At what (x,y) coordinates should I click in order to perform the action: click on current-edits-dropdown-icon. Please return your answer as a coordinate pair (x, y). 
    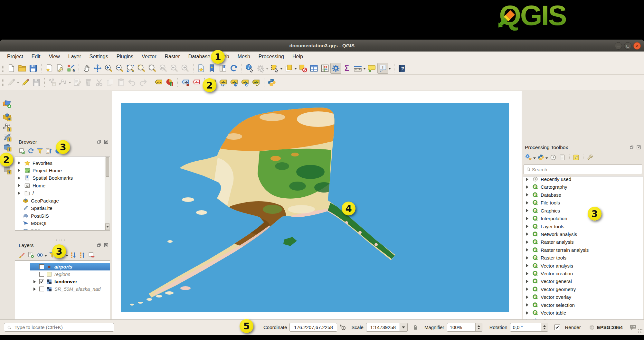
    Looking at the image, I should click on (18, 83).